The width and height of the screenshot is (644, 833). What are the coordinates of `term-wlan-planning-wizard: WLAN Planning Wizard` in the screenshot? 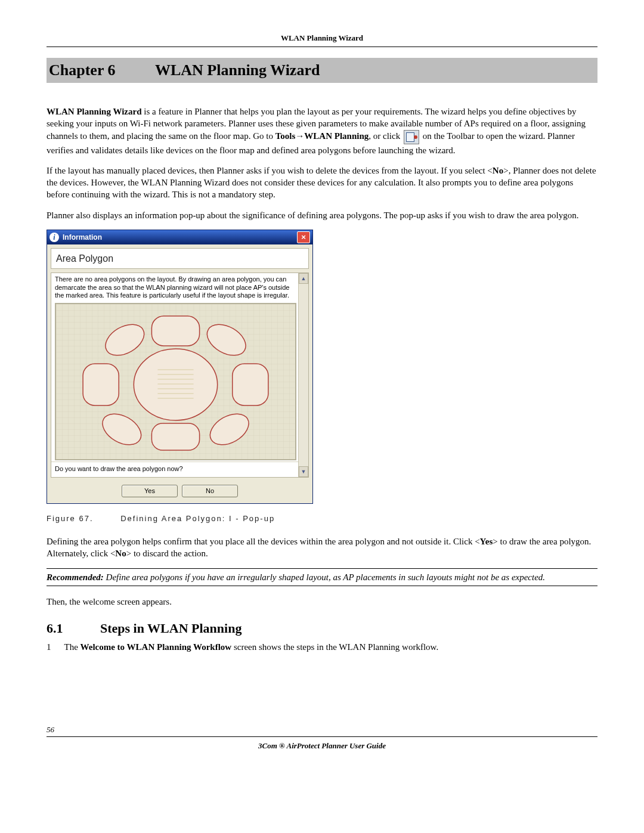 It's located at (94, 112).